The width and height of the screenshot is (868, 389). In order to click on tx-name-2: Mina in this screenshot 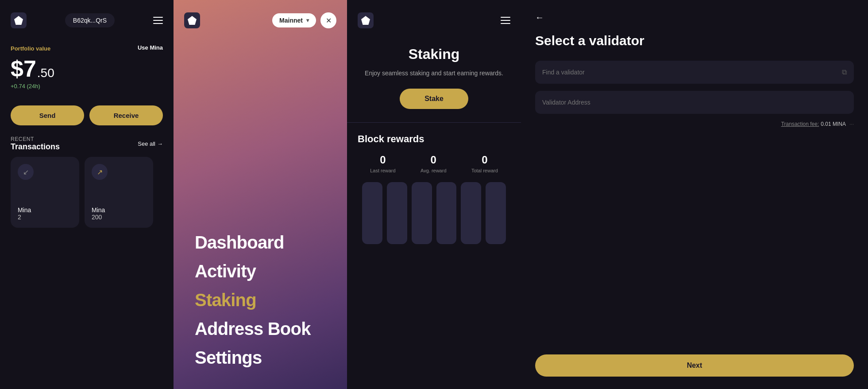, I will do `click(119, 210)`.